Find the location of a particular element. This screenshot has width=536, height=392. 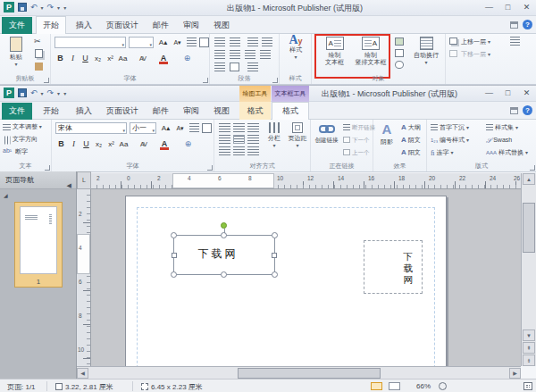

line-spacing-icon is located at coordinates (220, 67).